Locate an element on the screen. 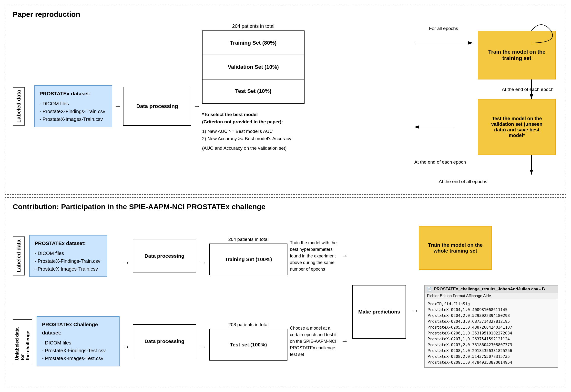 This screenshot has height=392, width=571. bottom-unlabeled-dataset-title: PROSTATEx Challenge dataset: is located at coordinates (78, 329).